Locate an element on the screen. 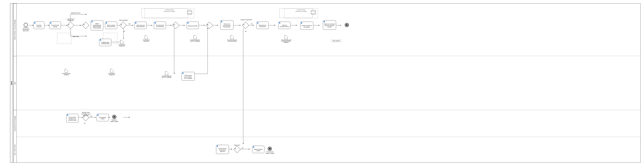  task-kyc: 👤 Perform knowyour customer(KYC) analysi… is located at coordinates (188, 76).